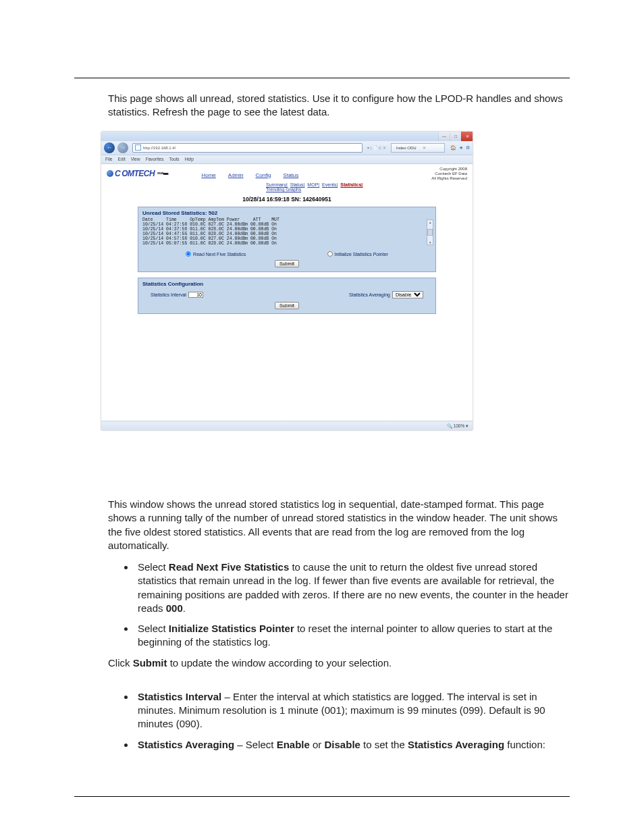  I want to click on tab-config: Config, so click(263, 176).